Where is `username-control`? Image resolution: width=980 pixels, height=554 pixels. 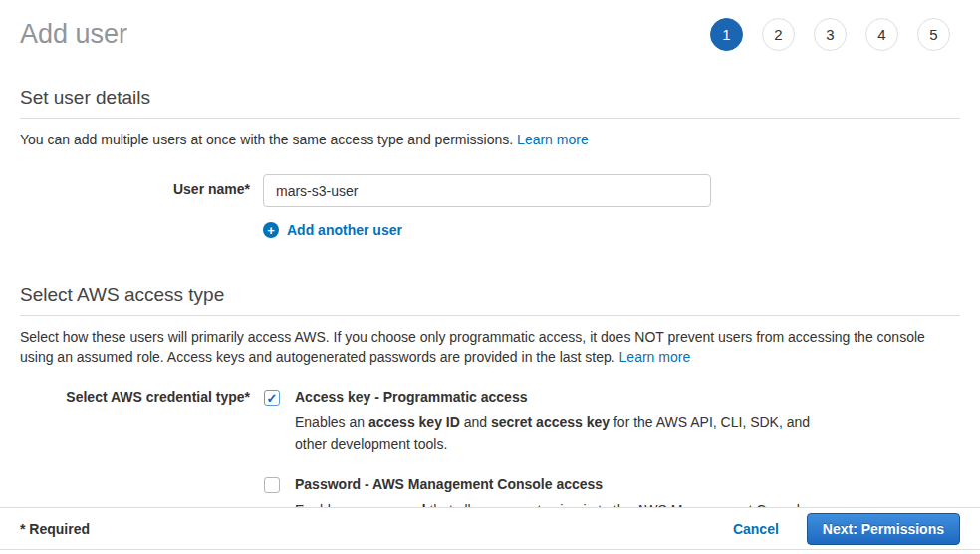
username-control is located at coordinates (487, 191).